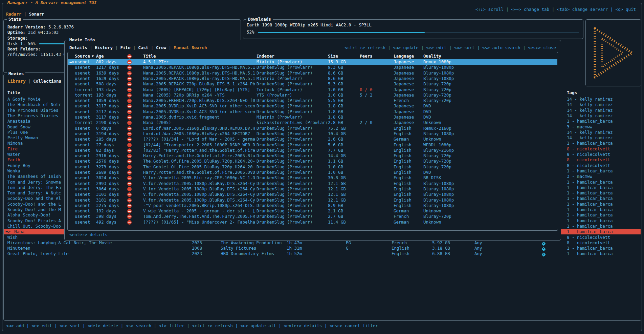 The width and height of the screenshot is (644, 334). What do you see at coordinates (34, 221) in the screenshot?
I see `movie-title: Scooby-Doo! Pirates A` at bounding box center [34, 221].